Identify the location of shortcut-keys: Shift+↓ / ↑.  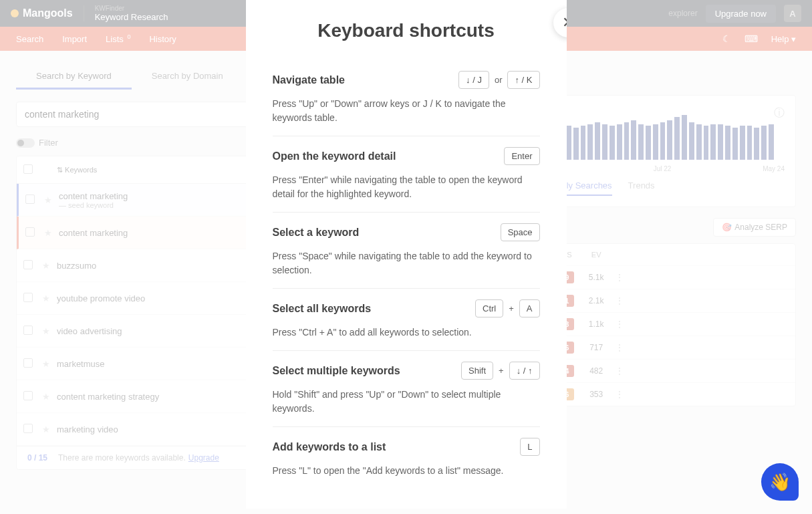
(500, 370).